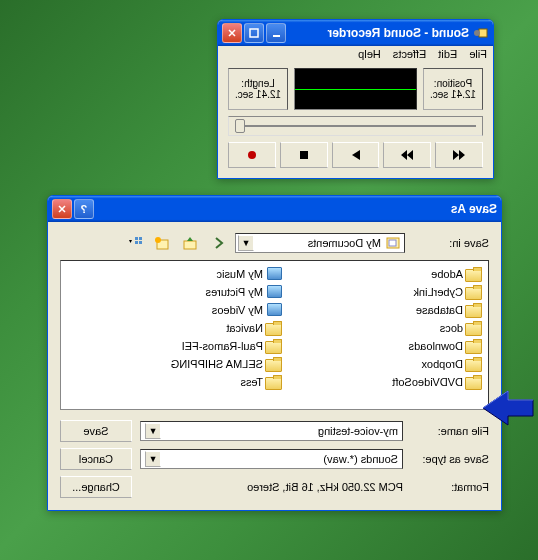  Describe the element at coordinates (296, 209) in the screenshot. I see `saveas-title: Save As` at that location.